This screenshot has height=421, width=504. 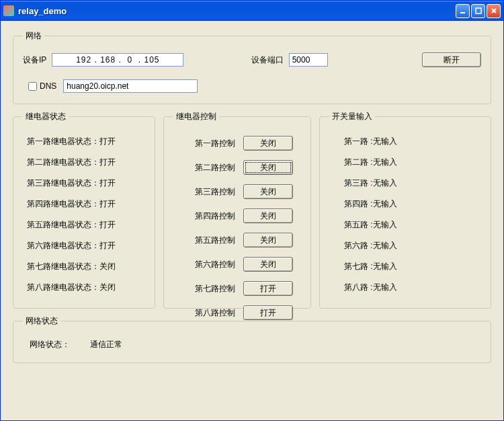 I want to click on switch-input-row: 第八路 :无输入, so click(x=405, y=288).